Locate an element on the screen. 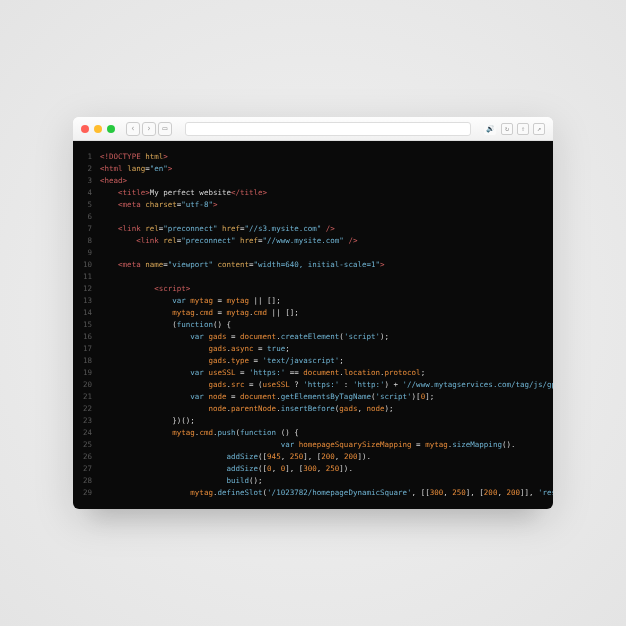 The image size is (626, 626). line-number: 24 is located at coordinates (88, 433).